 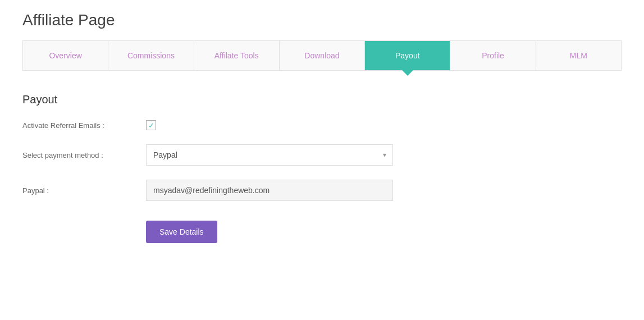 I want to click on tab-commissions: Commissions, so click(x=151, y=56).